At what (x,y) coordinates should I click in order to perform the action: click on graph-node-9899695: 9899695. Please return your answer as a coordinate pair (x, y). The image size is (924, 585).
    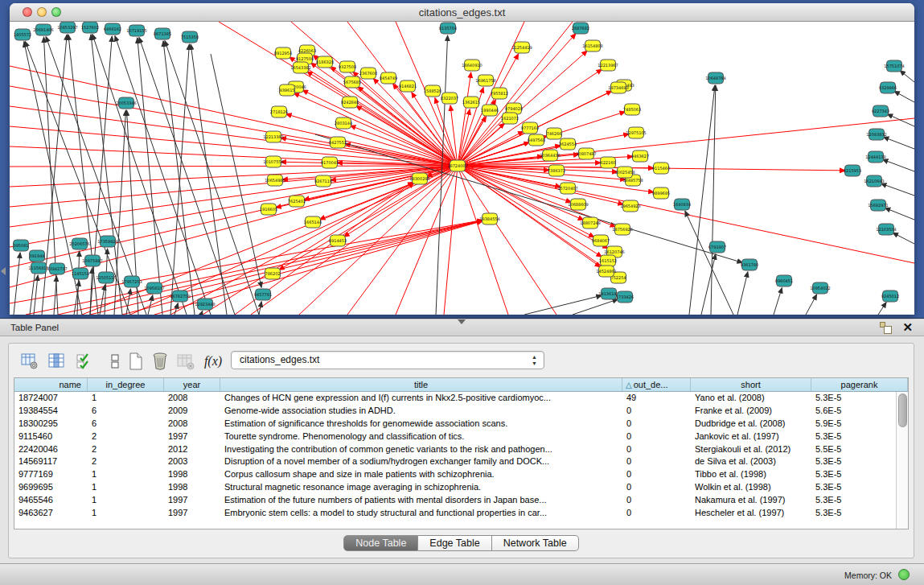
    Looking at the image, I should click on (661, 193).